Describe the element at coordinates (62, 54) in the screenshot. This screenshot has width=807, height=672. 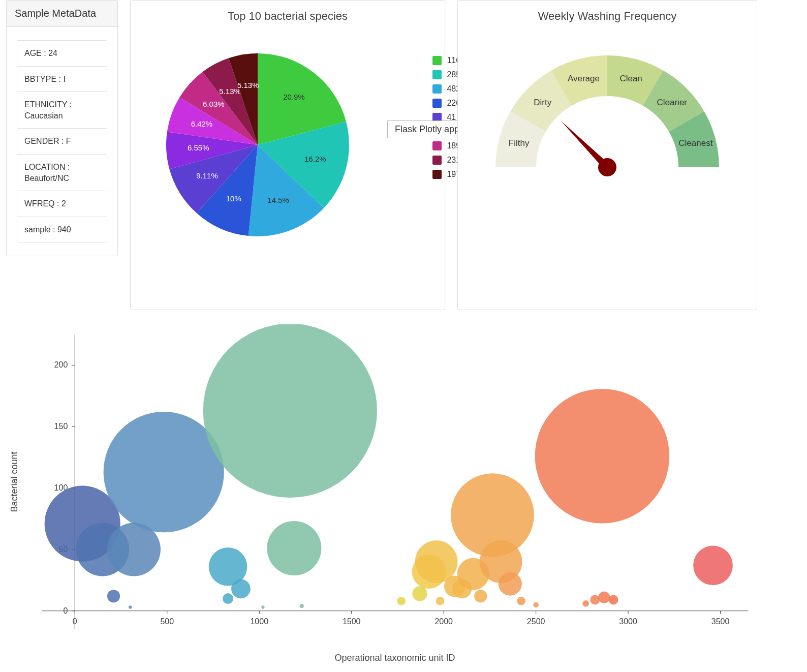
I see `metadata-cell: AGE : 24` at that location.